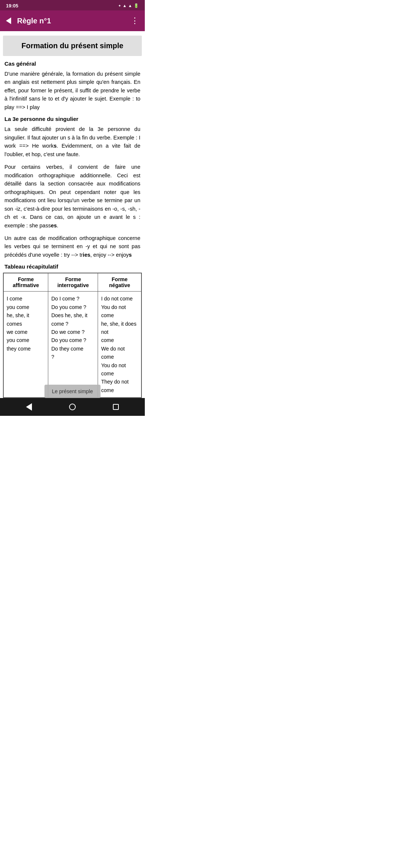  I want to click on nav-recent-icon, so click(116, 407).